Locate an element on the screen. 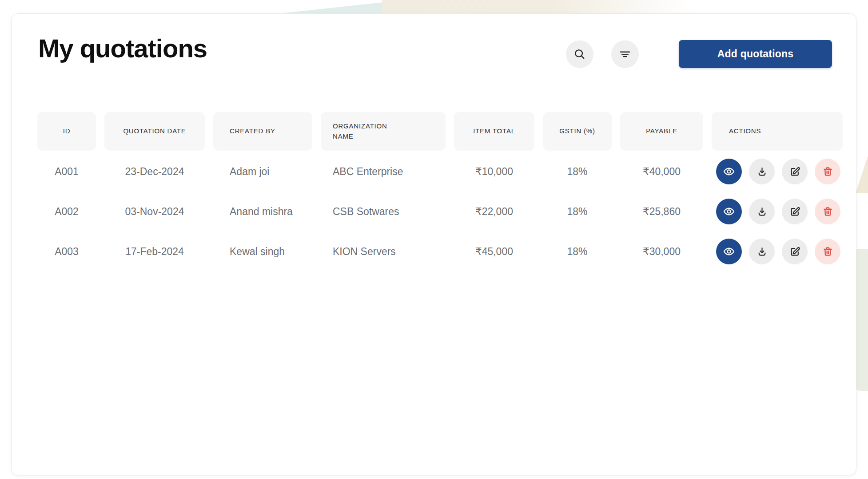 This screenshot has width=868, height=479. column-header-quotation-date: QUOTATION DATE is located at coordinates (155, 132).